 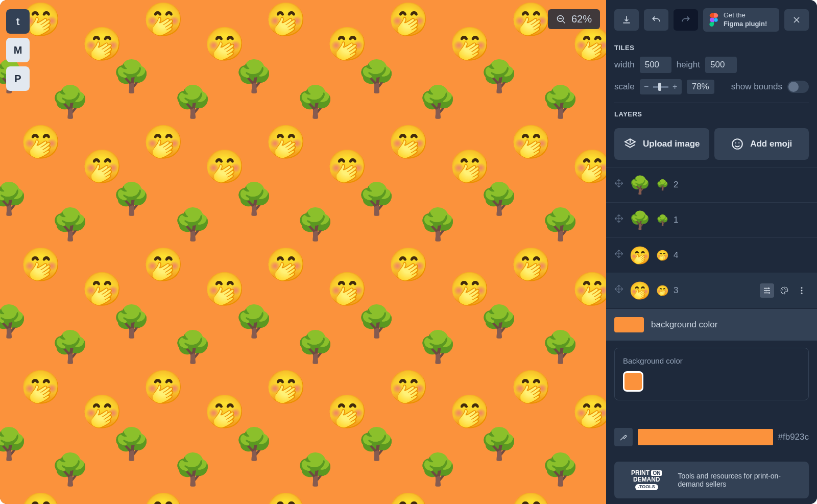 I want to click on width-input, so click(x=656, y=65).